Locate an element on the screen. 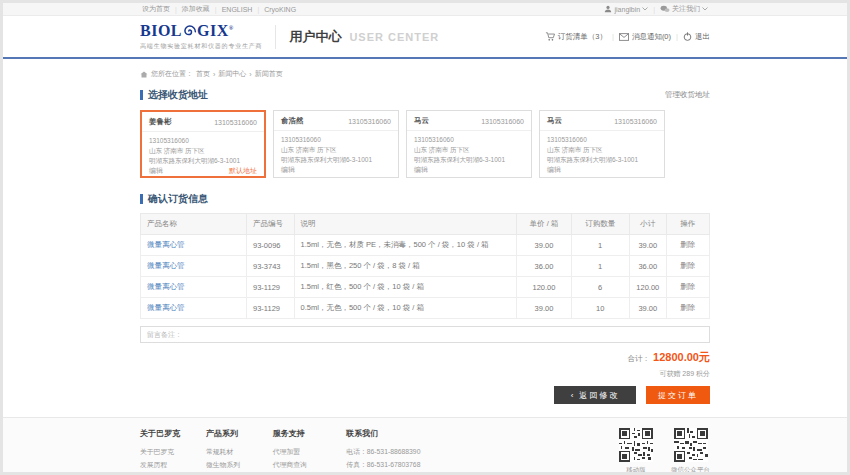 The image size is (850, 475). qr-label: 移动版 is located at coordinates (636, 469).